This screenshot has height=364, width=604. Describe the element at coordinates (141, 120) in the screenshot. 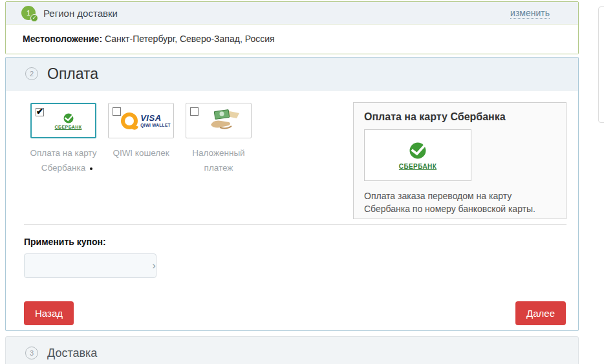

I see `payment-option-qiwi-box: VISA QIWI WALLET` at that location.